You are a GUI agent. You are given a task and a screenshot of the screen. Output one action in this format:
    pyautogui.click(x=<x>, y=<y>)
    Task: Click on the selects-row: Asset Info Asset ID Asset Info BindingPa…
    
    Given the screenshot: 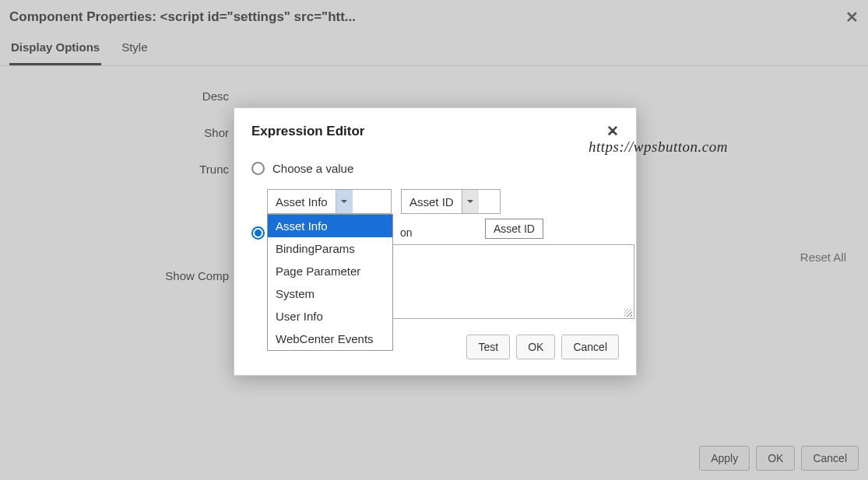 What is the action you would take?
    pyautogui.click(x=443, y=201)
    